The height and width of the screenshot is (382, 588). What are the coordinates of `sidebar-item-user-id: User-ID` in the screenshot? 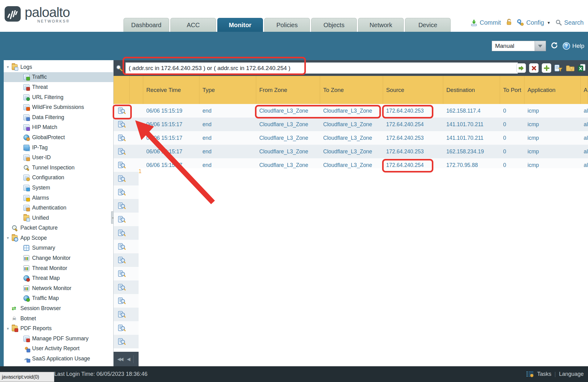 It's located at (59, 157).